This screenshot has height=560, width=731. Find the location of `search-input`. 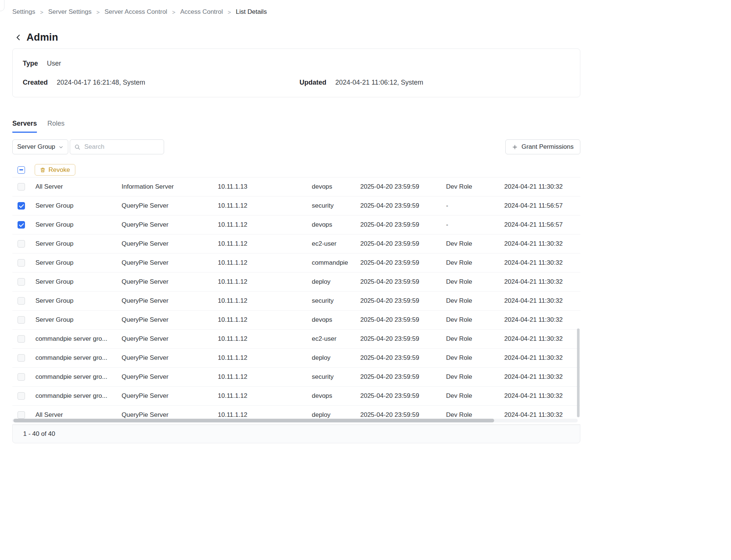

search-input is located at coordinates (122, 147).